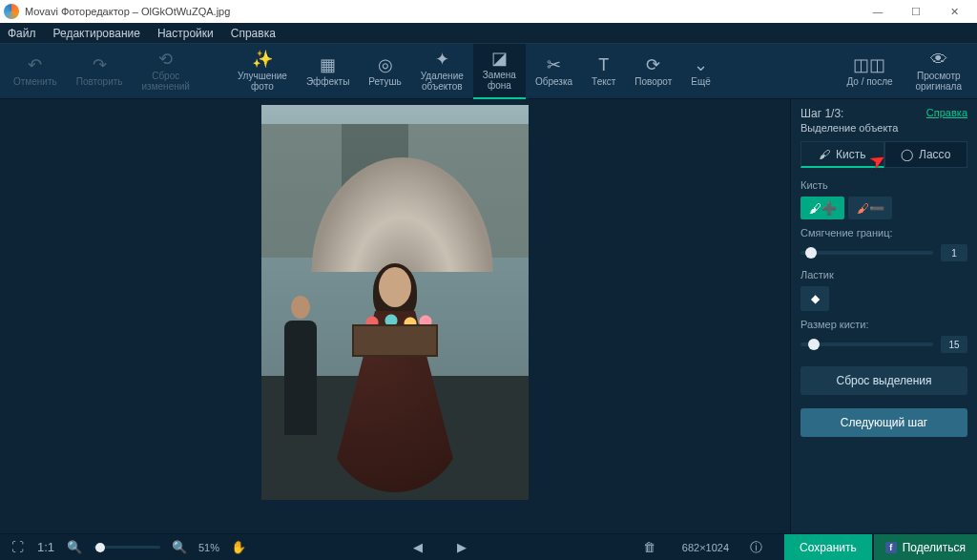 This screenshot has height=560, width=977. What do you see at coordinates (46, 548) in the screenshot?
I see `fit-button: 1:1` at bounding box center [46, 548].